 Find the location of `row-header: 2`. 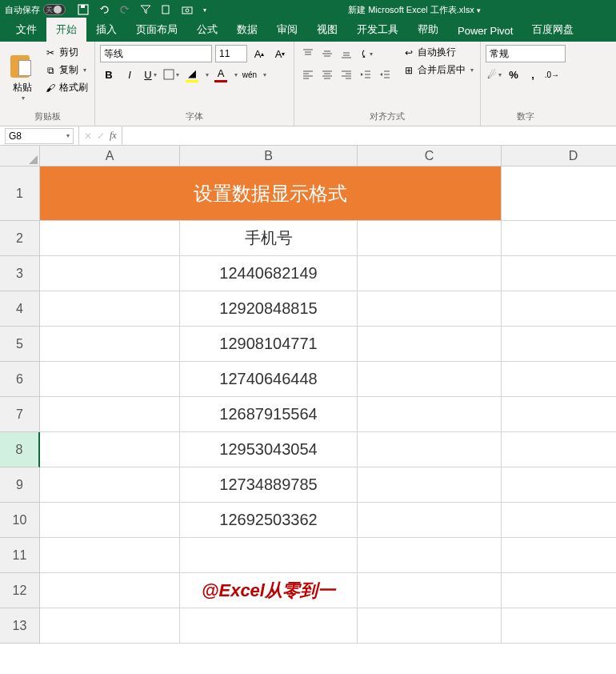

row-header: 2 is located at coordinates (20, 239).